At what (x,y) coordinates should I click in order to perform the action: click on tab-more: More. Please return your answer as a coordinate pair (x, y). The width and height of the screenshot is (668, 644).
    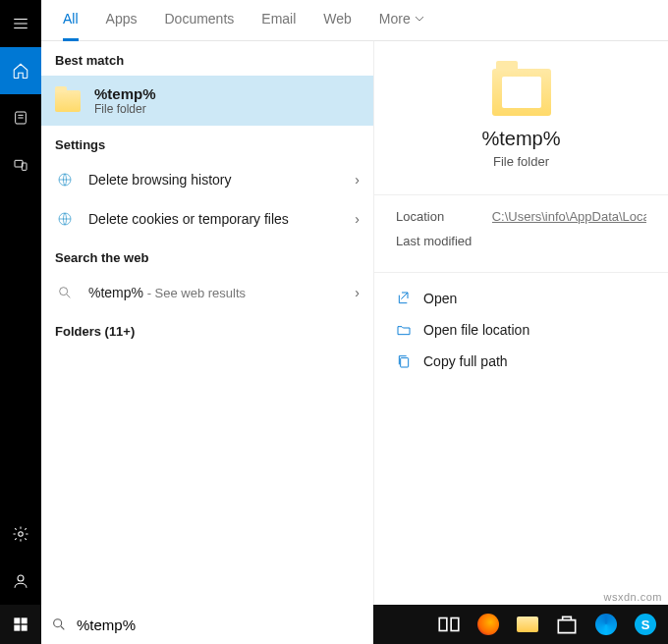
    Looking at the image, I should click on (402, 21).